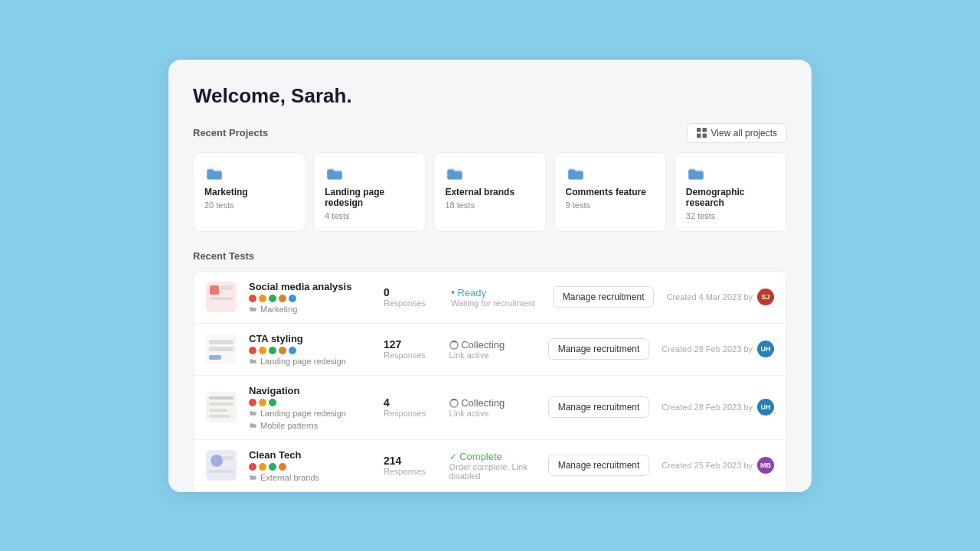 Image resolution: width=980 pixels, height=551 pixels. What do you see at coordinates (730, 192) in the screenshot?
I see `project-card: Demographic research 32 tests` at bounding box center [730, 192].